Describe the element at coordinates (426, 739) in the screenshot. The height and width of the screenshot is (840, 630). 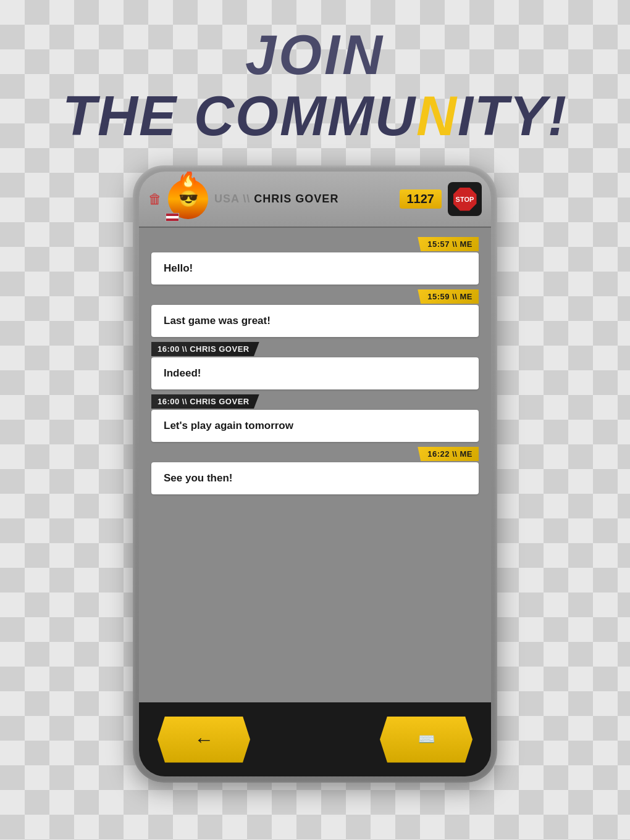
I see `keyboard-button: ⌨️` at that location.